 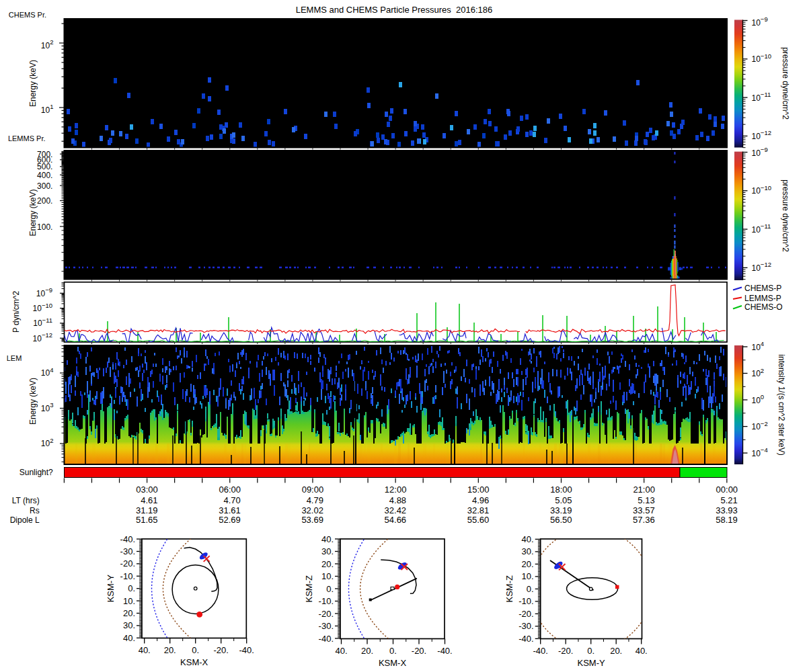 What do you see at coordinates (44, 155) in the screenshot?
I see `svg-text: 700.` at bounding box center [44, 155].